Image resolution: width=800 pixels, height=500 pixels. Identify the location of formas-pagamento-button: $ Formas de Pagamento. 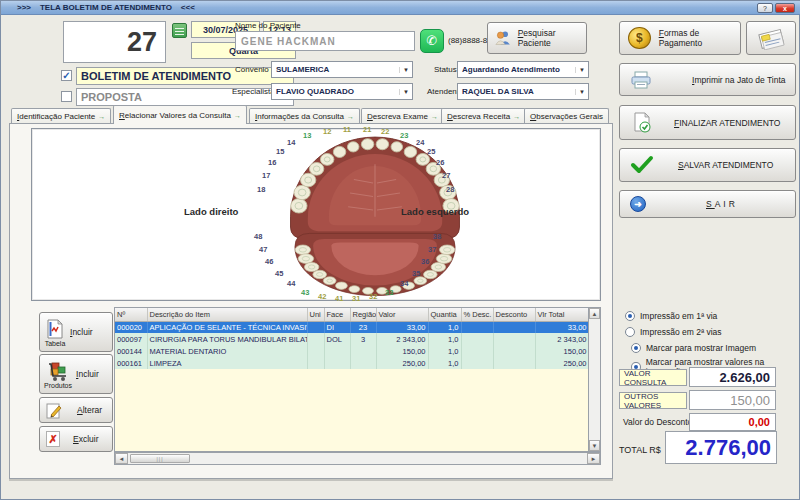
(680, 38).